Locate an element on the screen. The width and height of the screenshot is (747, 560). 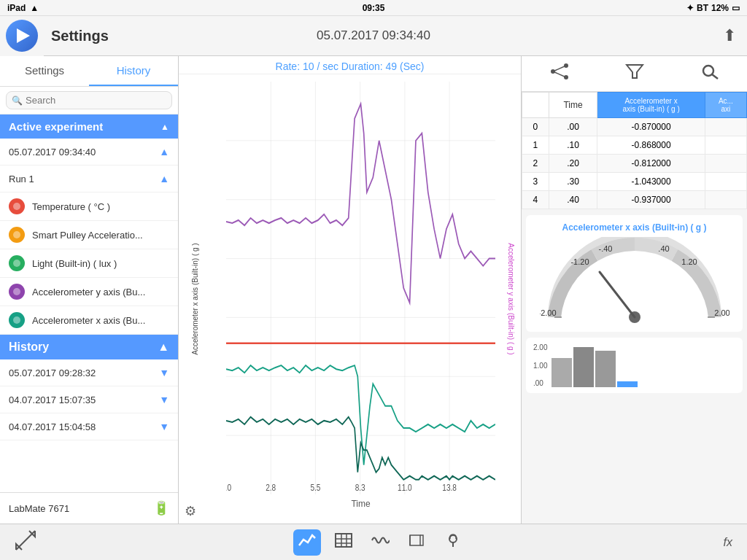
bluetooth-label: BT is located at coordinates (703, 8).